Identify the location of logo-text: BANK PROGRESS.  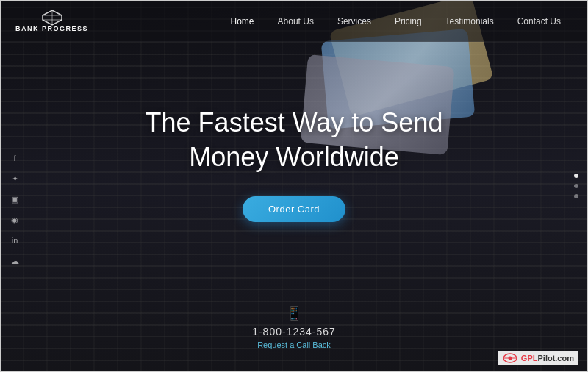
(51, 29).